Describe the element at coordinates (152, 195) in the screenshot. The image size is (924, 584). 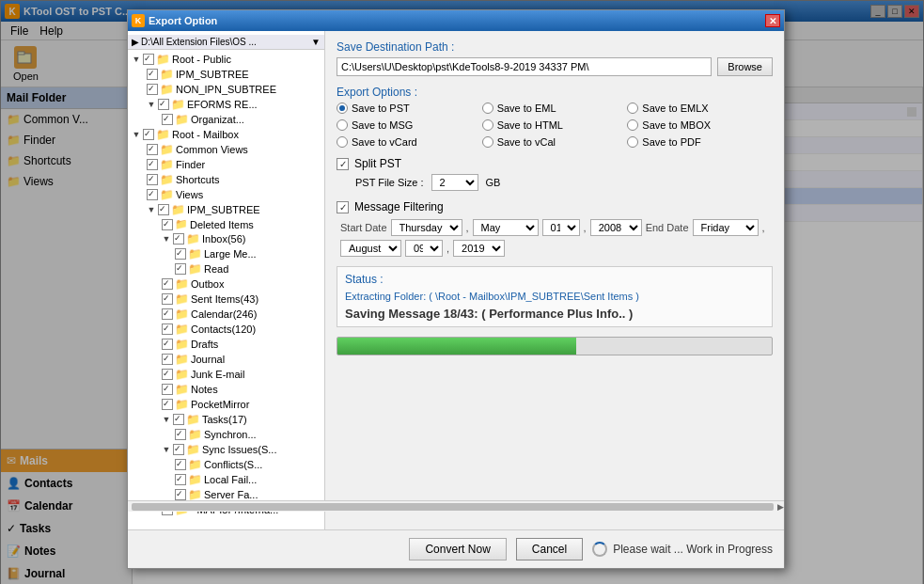
I see `cb-views` at that location.